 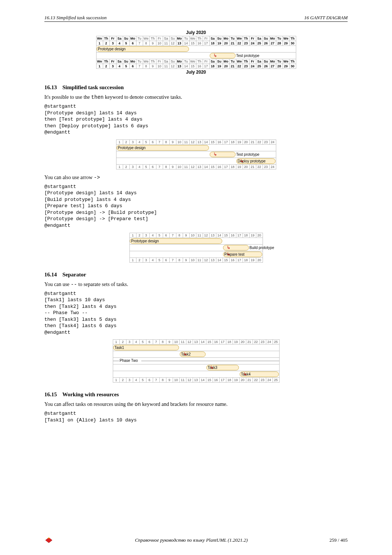 What do you see at coordinates (49, 540) in the screenshot?
I see `plantuml-logo-icon` at bounding box center [49, 540].